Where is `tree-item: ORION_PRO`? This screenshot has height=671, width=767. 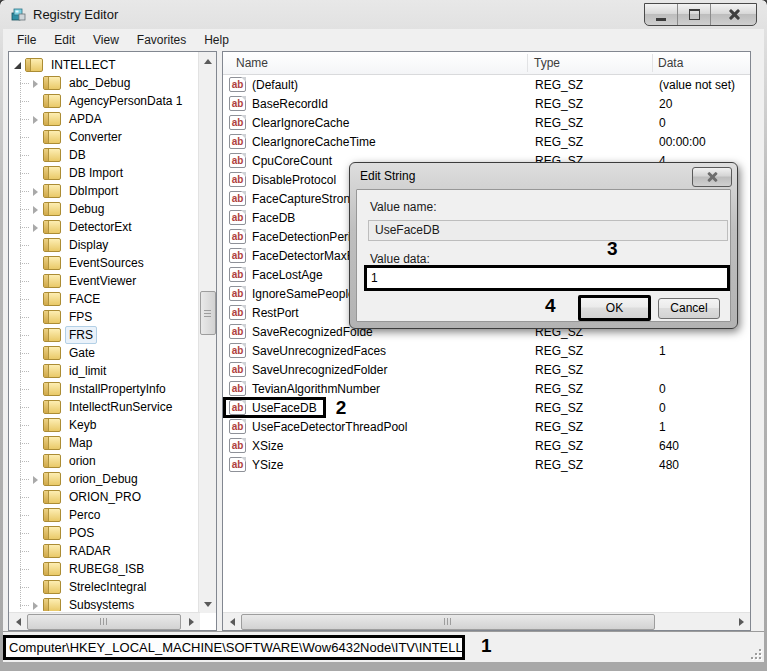 tree-item: ORION_PRO is located at coordinates (104, 497).